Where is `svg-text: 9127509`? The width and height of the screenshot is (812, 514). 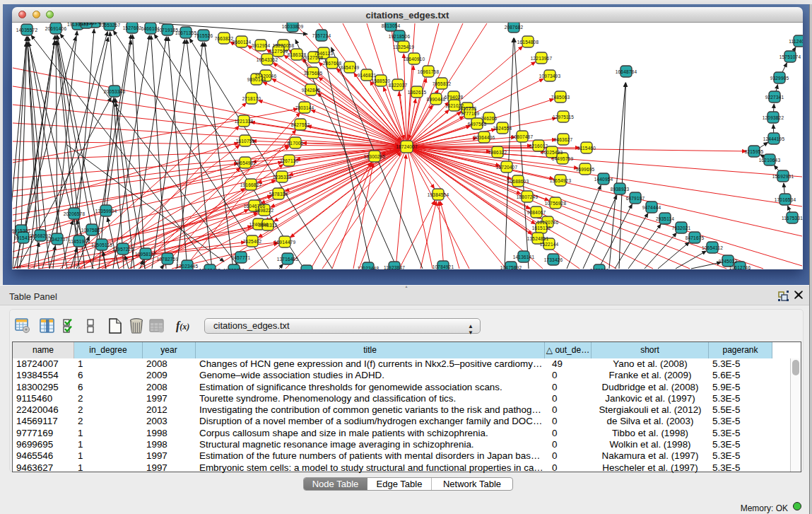
svg-text: 9127509 is located at coordinates (278, 51).